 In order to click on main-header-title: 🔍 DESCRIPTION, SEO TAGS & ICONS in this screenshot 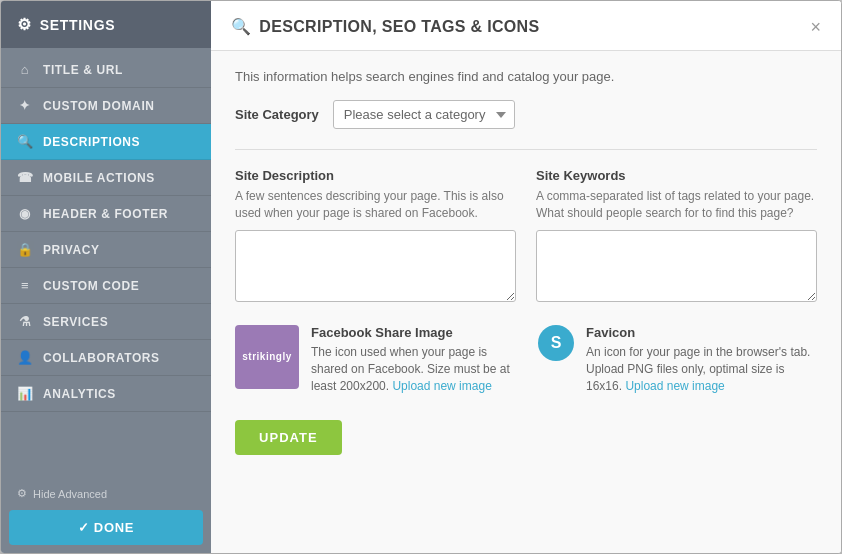, I will do `click(385, 26)`.